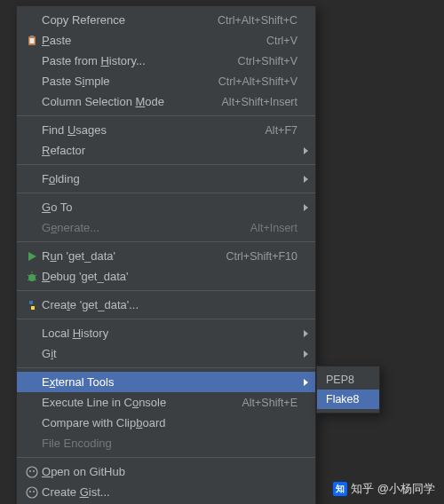 This screenshot has width=444, height=504. What do you see at coordinates (166, 353) in the screenshot?
I see `menu-git: Git` at bounding box center [166, 353].